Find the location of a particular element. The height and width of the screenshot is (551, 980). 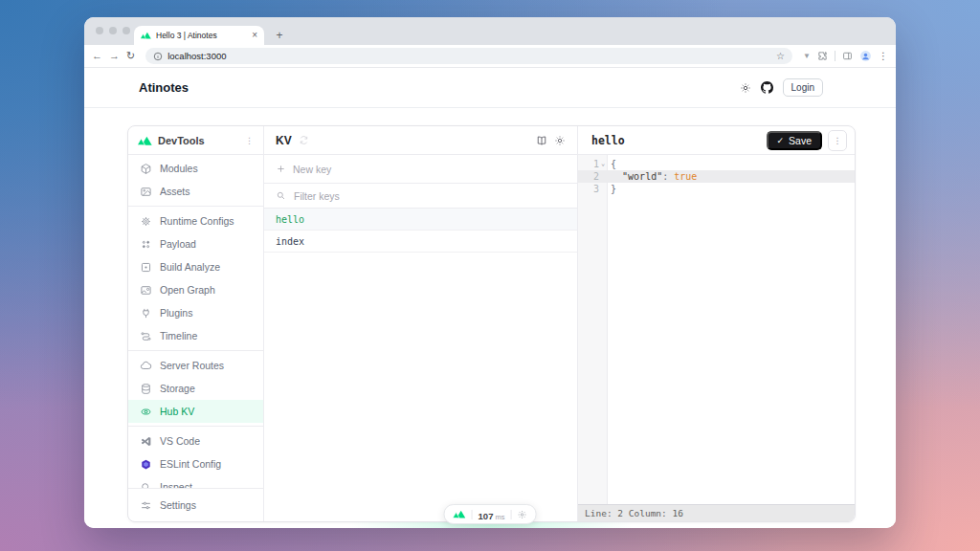

bookmark-star-icon: ☆ is located at coordinates (781, 55).